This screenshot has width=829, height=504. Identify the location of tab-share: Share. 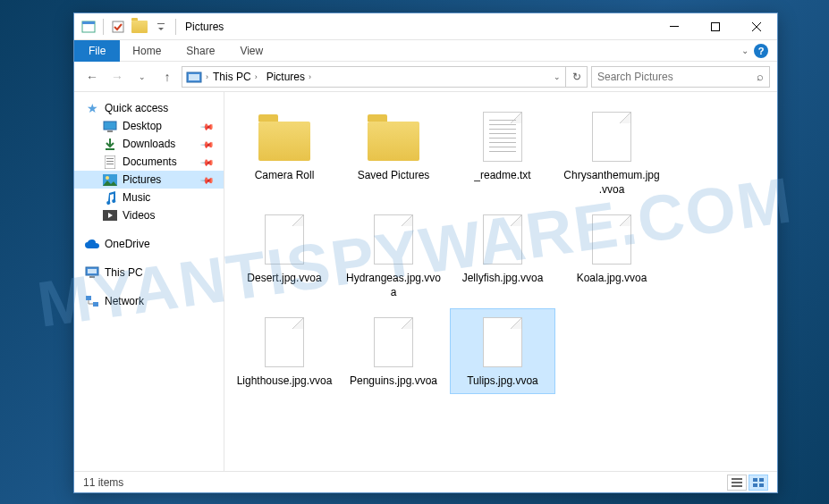
(200, 51).